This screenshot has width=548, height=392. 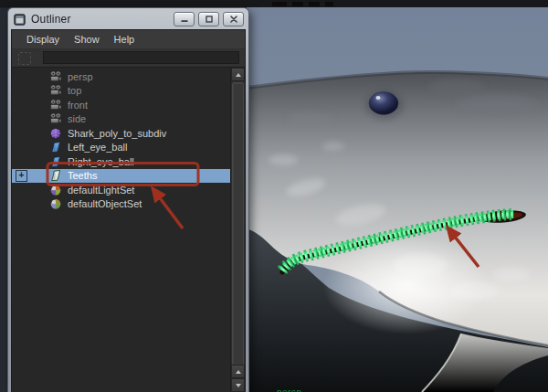 I want to click on subdiv-surface-icon-selected, so click(x=56, y=175).